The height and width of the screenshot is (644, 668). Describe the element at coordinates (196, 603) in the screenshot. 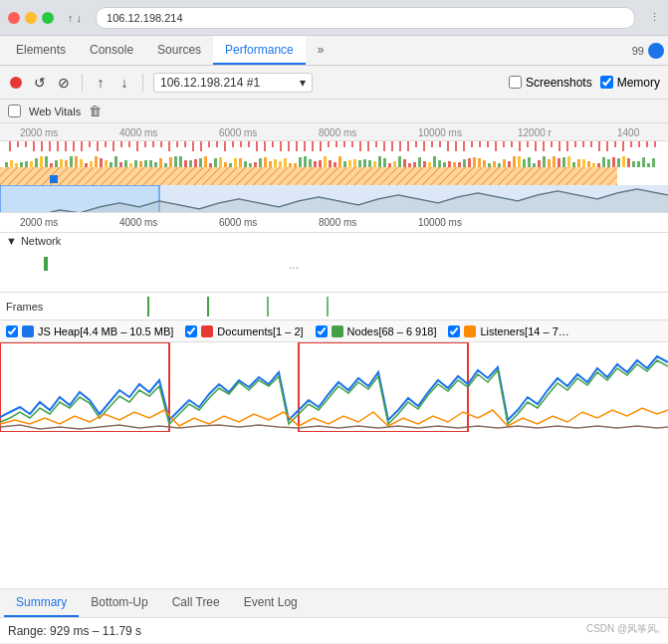

I see `tab-call-tree: Call Tree` at that location.